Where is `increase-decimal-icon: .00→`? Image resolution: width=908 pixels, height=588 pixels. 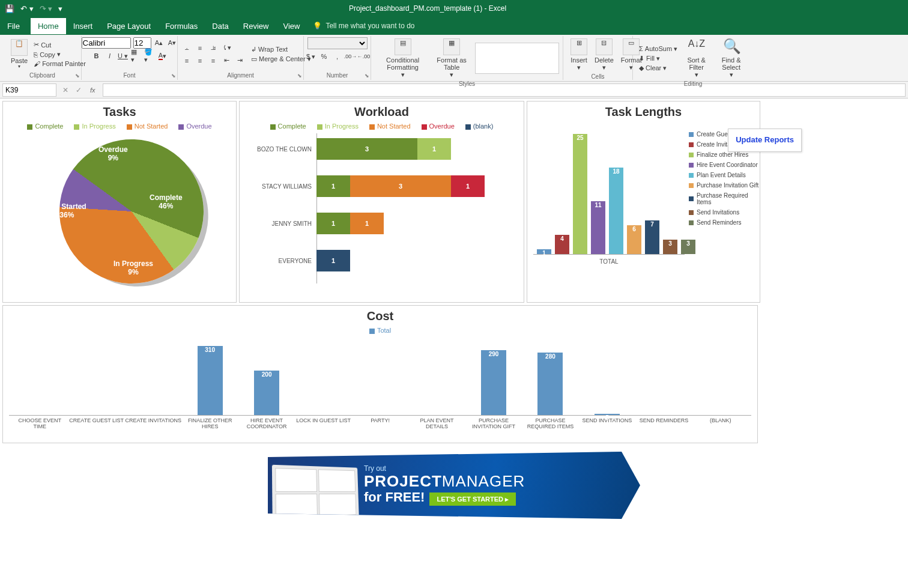 increase-decimal-icon: .00→ is located at coordinates (351, 56).